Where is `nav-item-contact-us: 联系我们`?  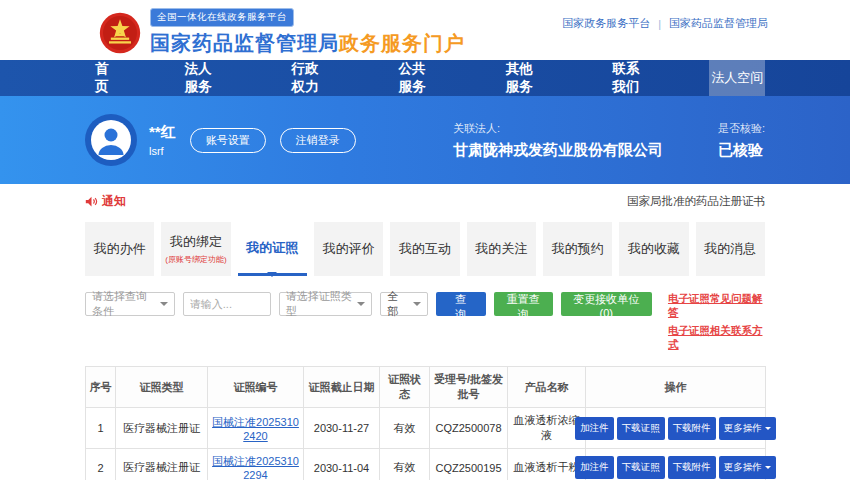 nav-item-contact-us: 联系我们 is located at coordinates (630, 78).